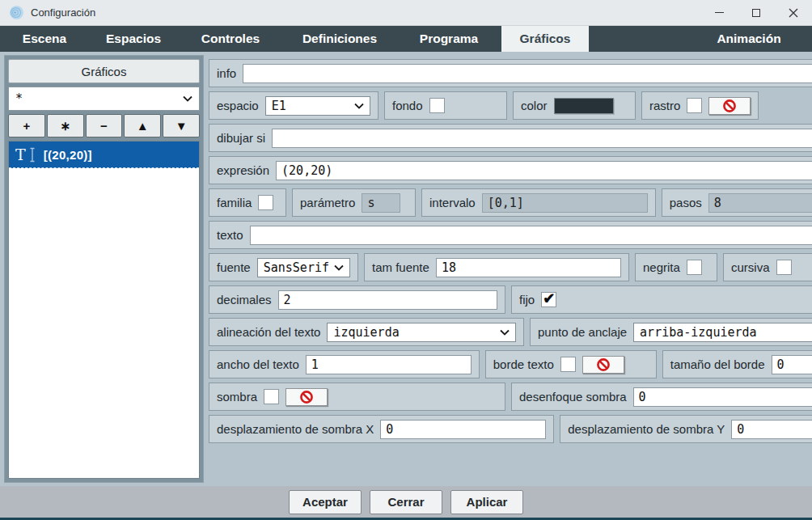 This screenshot has width=812, height=520. I want to click on texto-input, so click(531, 235).